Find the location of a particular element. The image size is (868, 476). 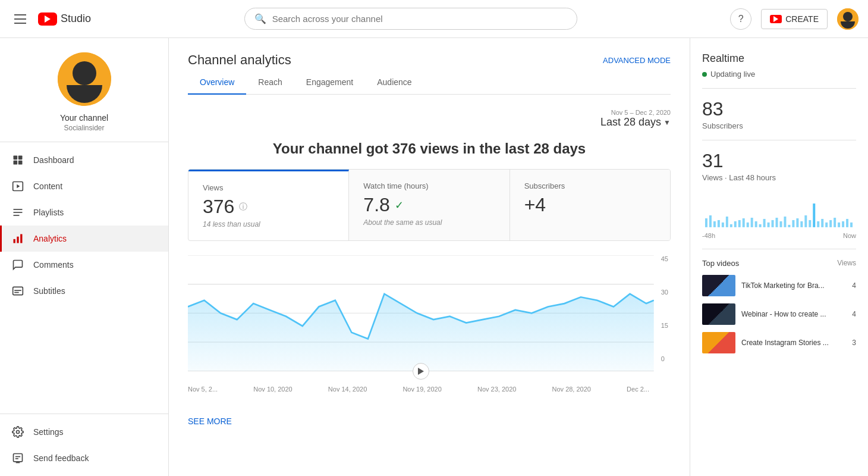

sidebar-item-settings: Settings is located at coordinates (84, 432).